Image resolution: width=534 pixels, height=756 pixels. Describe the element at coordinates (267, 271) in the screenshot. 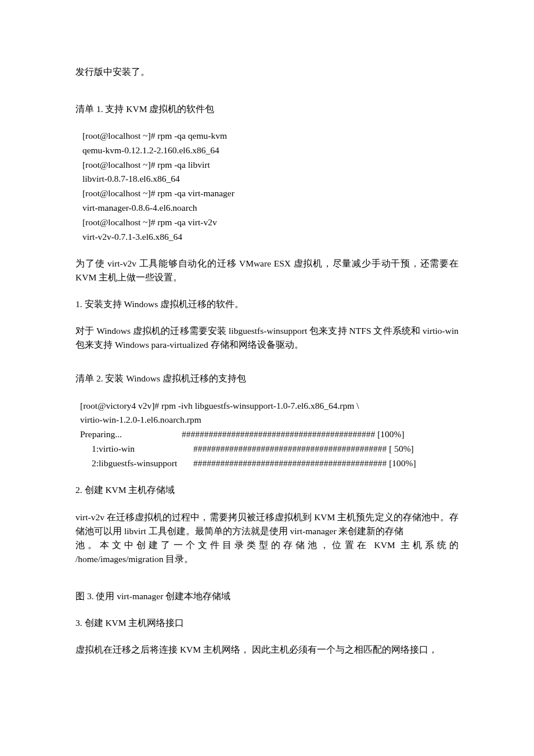

I see `paragraph-after-code1: 为了使 virt-v2v 工具能够自动化的迁移 VMware ESX 虚拟机，尽…` at that location.